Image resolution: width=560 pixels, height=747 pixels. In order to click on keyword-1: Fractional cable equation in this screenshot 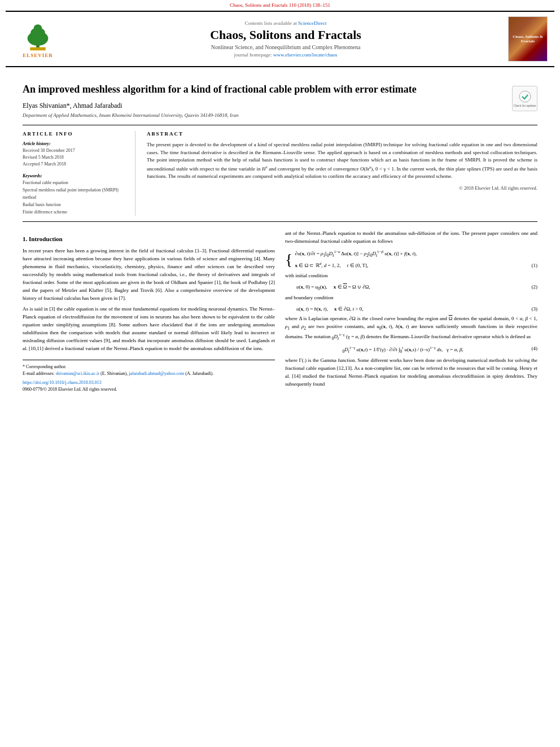, I will do `click(75, 183)`.